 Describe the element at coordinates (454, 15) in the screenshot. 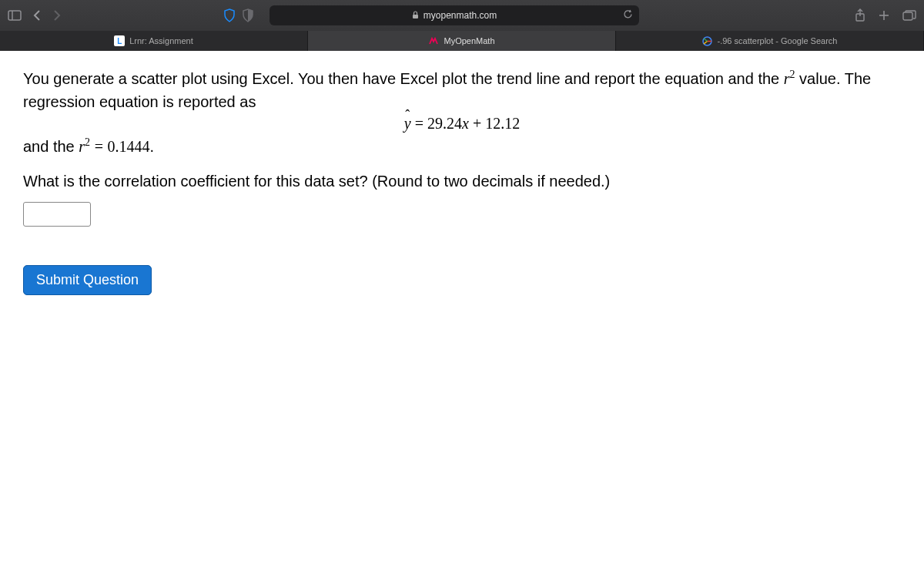

I see `address-bar: myopenmath.com` at that location.